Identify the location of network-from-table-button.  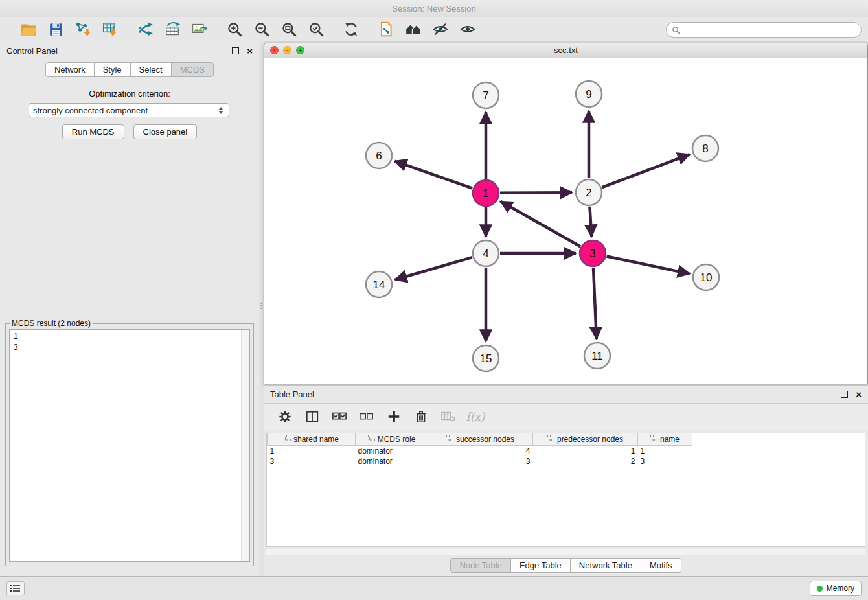
(172, 29).